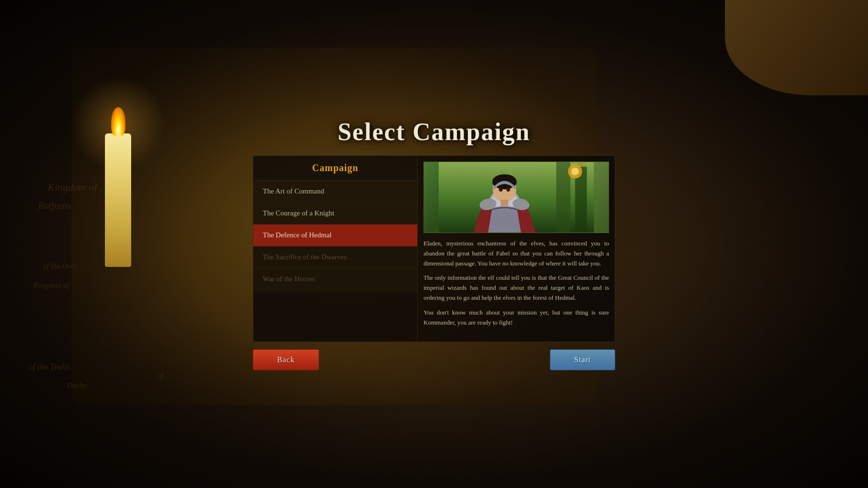  Describe the element at coordinates (434, 356) in the screenshot. I see `dialog-buttons: Back Start` at that location.